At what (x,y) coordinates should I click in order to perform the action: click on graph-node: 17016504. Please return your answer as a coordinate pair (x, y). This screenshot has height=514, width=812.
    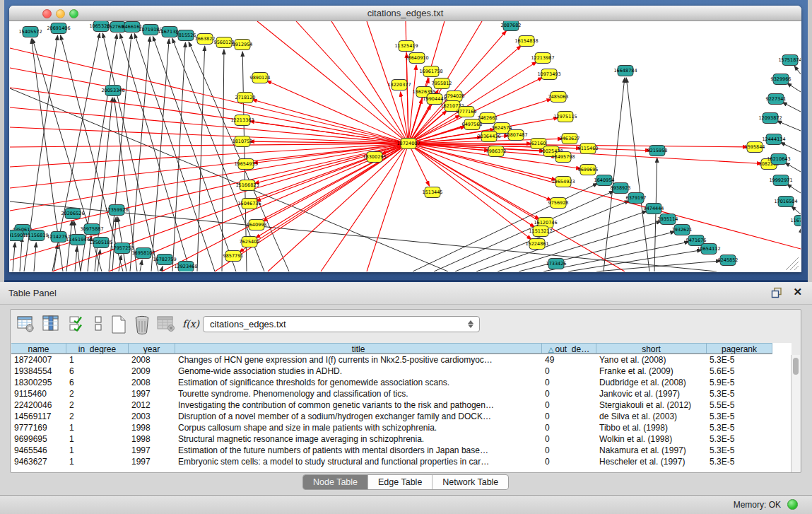
    Looking at the image, I should click on (786, 202).